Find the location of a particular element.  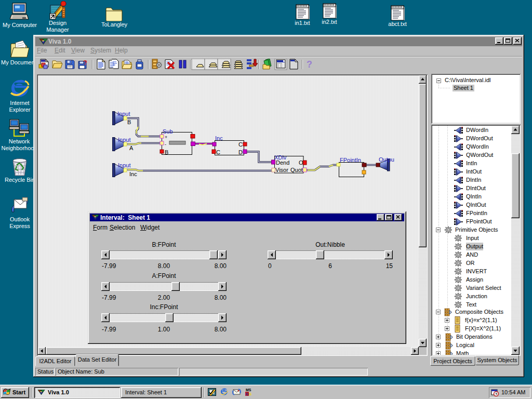

svg-text: MS is located at coordinates (248, 390).